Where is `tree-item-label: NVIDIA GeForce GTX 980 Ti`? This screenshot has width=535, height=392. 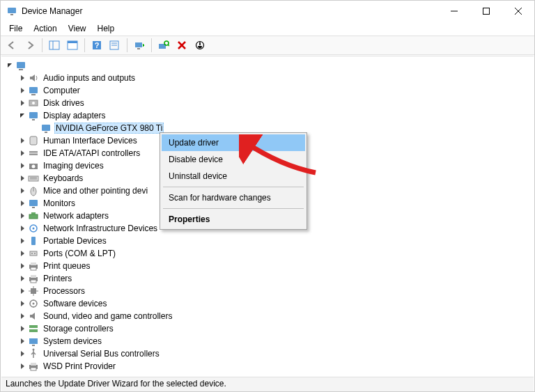 tree-item-label: NVIDIA GeForce GTX 980 Ti is located at coordinates (109, 128).